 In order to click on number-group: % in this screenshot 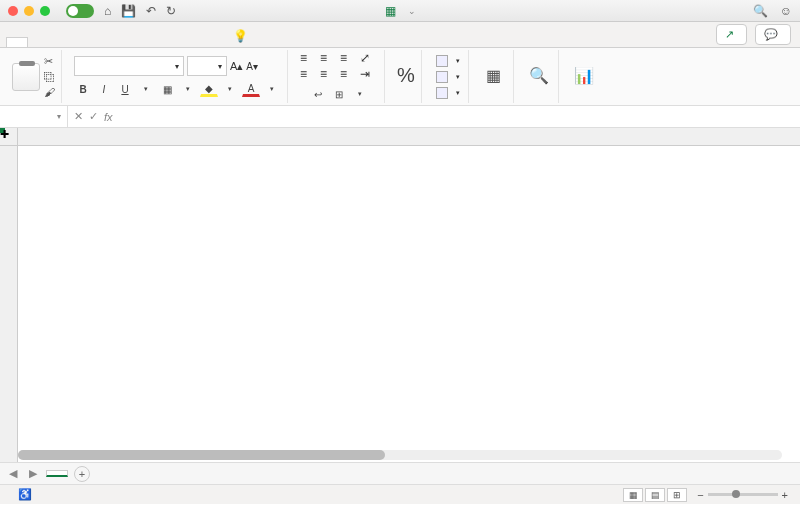, I will do `click(406, 76)`.